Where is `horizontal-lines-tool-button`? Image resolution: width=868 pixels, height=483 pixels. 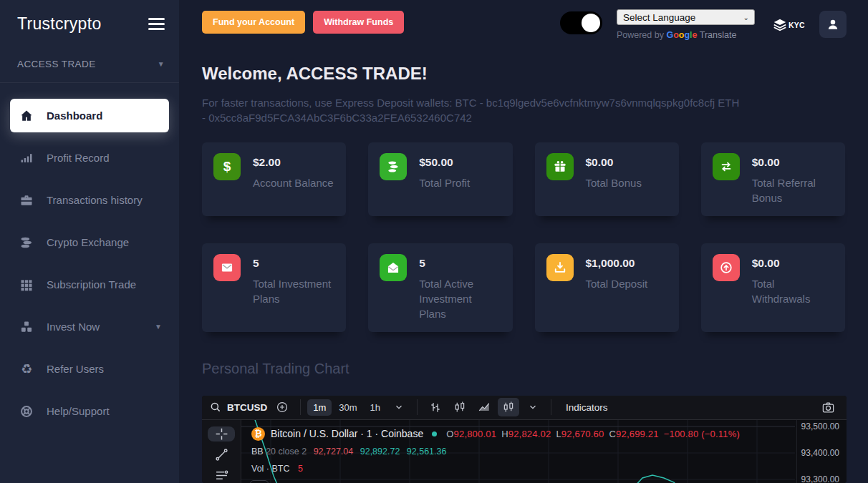 horizontal-lines-tool-button is located at coordinates (221, 475).